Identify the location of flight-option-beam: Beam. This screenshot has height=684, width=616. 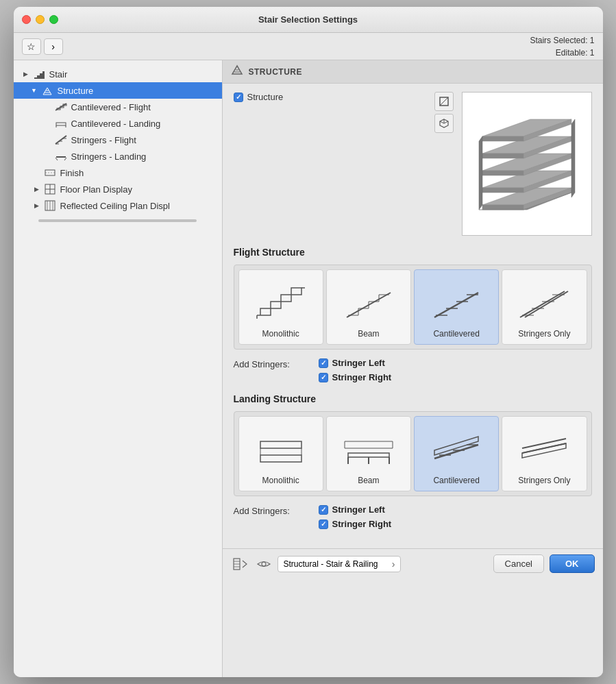
(369, 307).